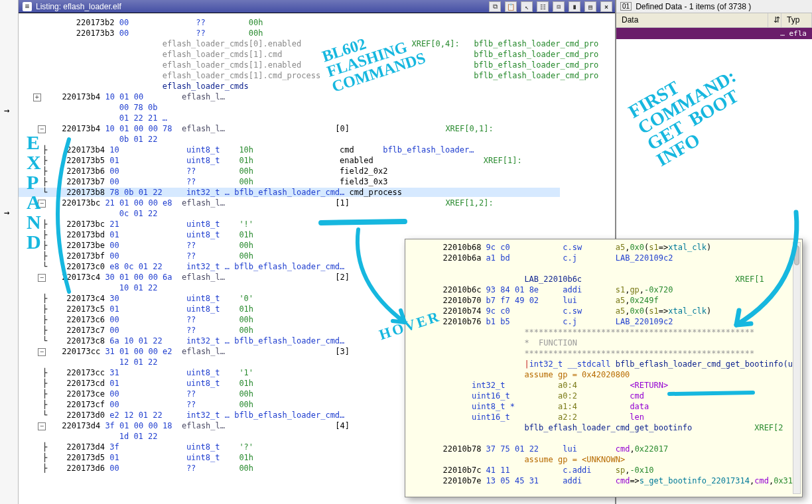  What do you see at coordinates (693, 7) in the screenshot?
I see `defined-data-title: Defined Data - 1 items (of 3738 )` at bounding box center [693, 7].